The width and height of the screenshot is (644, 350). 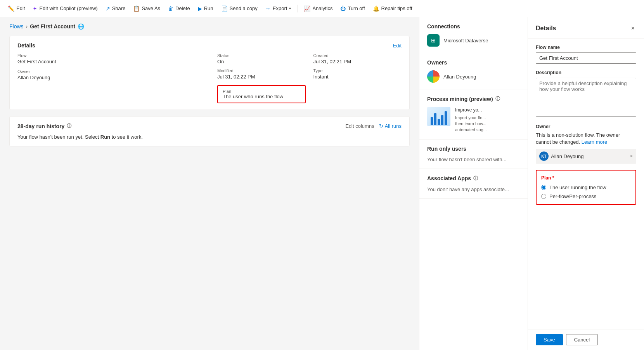 What do you see at coordinates (586, 139) in the screenshot?
I see `owner-description: This is a non-solution flow. The owner c…` at bounding box center [586, 139].